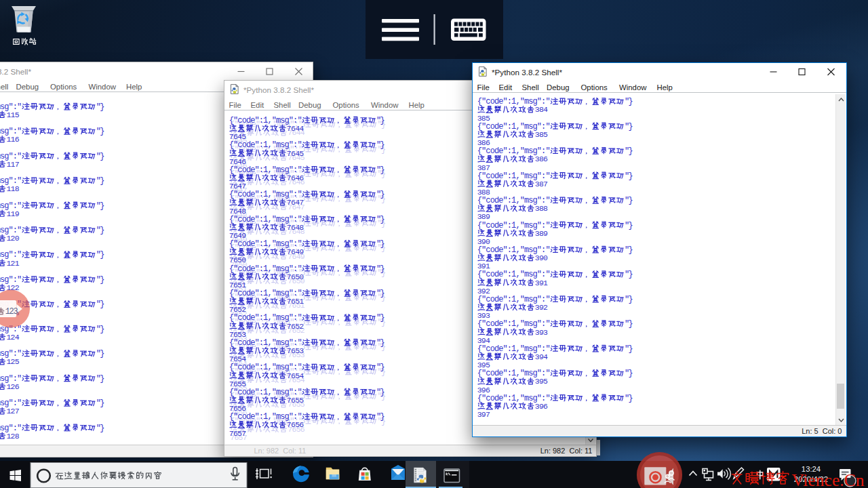 This screenshot has width=868, height=488. I want to click on svg-text: 7657, so click(237, 432).